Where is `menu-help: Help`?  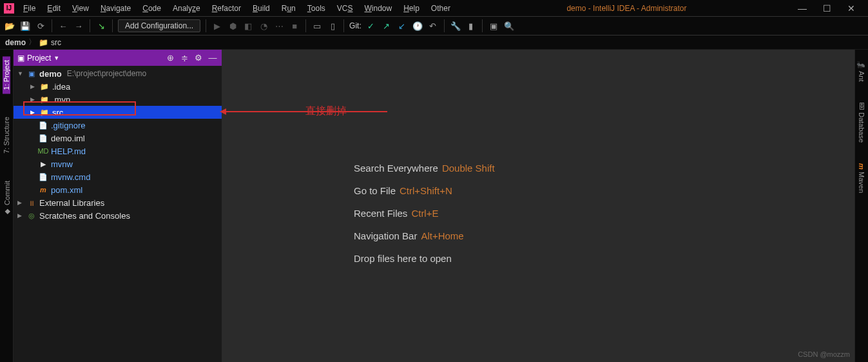
menu-help: Help is located at coordinates (411, 8).